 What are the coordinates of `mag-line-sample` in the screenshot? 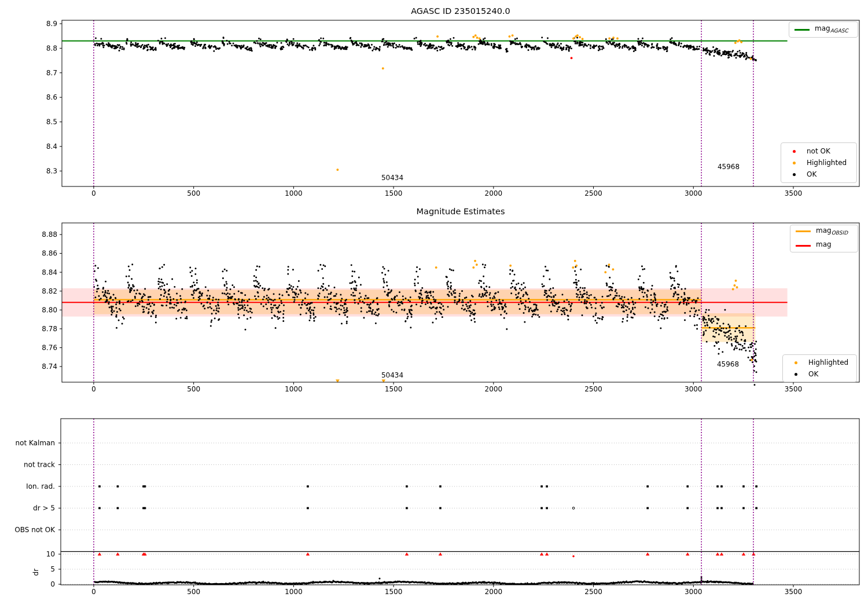 It's located at (803, 246).